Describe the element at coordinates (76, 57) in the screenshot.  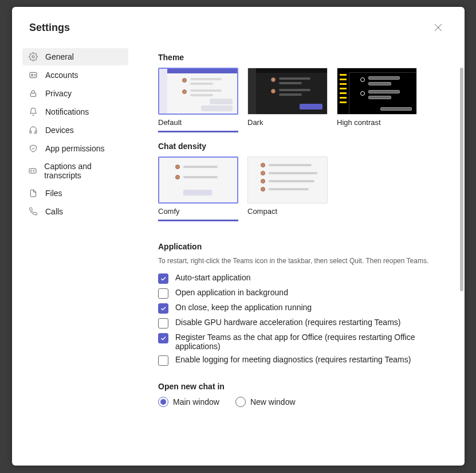
I see `sidebar-item-general: General` at that location.